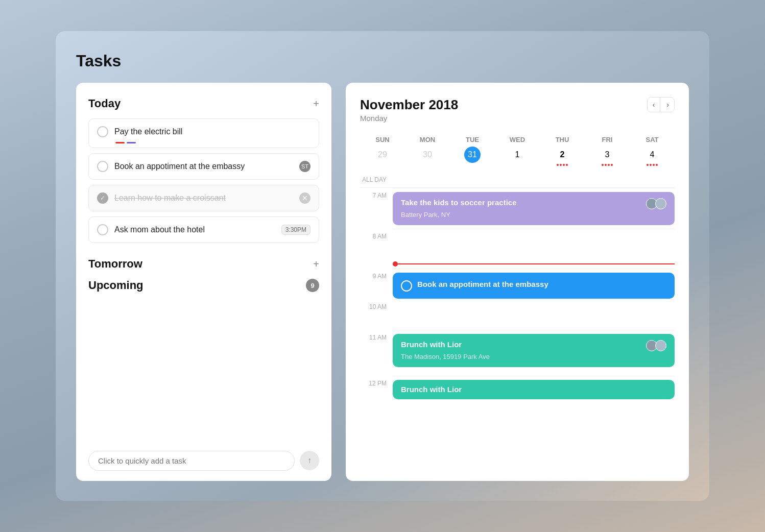  What do you see at coordinates (316, 264) in the screenshot?
I see `tomorrow-add-button: +` at bounding box center [316, 264].